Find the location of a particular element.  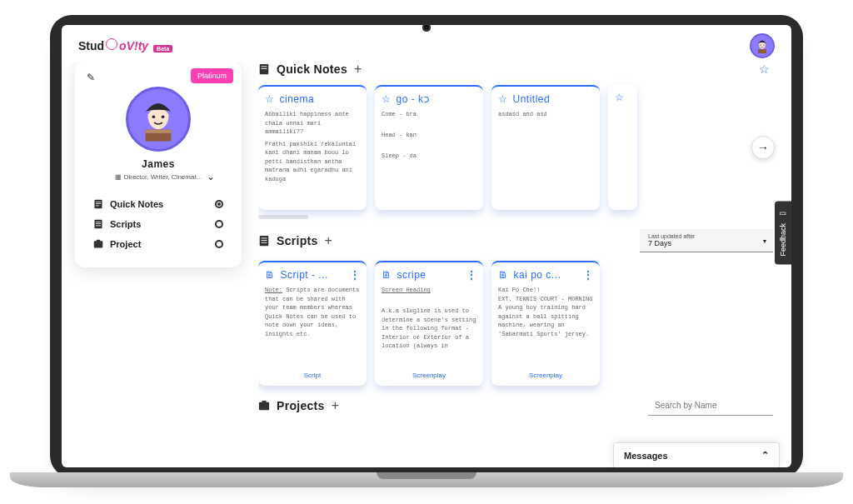

filter-label: Last updated after is located at coordinates (700, 237).